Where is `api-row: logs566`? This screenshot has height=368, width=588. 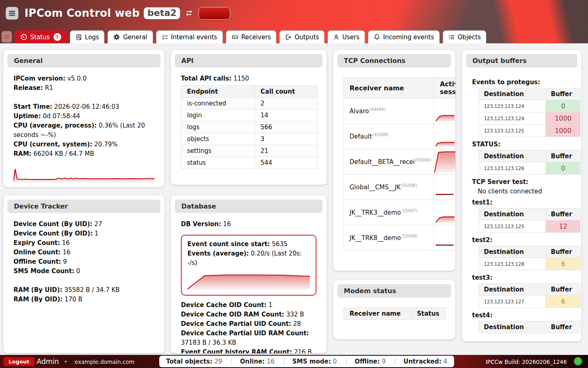 api-row: logs566 is located at coordinates (249, 128).